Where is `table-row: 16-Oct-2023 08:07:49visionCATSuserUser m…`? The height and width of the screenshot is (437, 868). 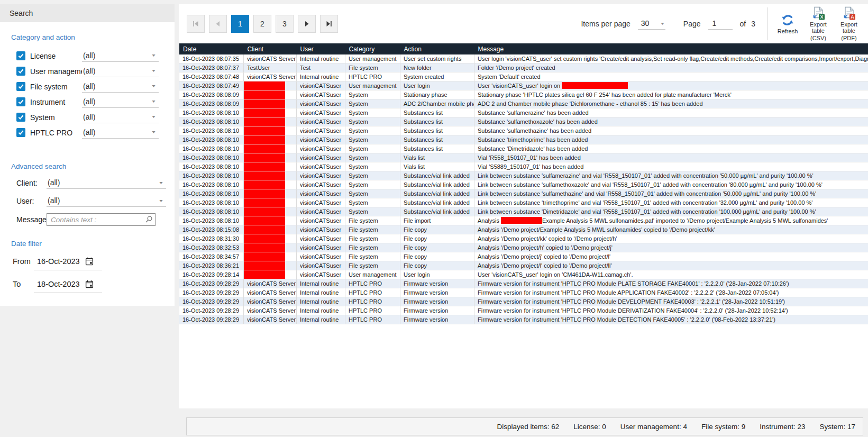
table-row: 16-Oct-2023 08:07:49visionCATSuserUser m… is located at coordinates (524, 86).